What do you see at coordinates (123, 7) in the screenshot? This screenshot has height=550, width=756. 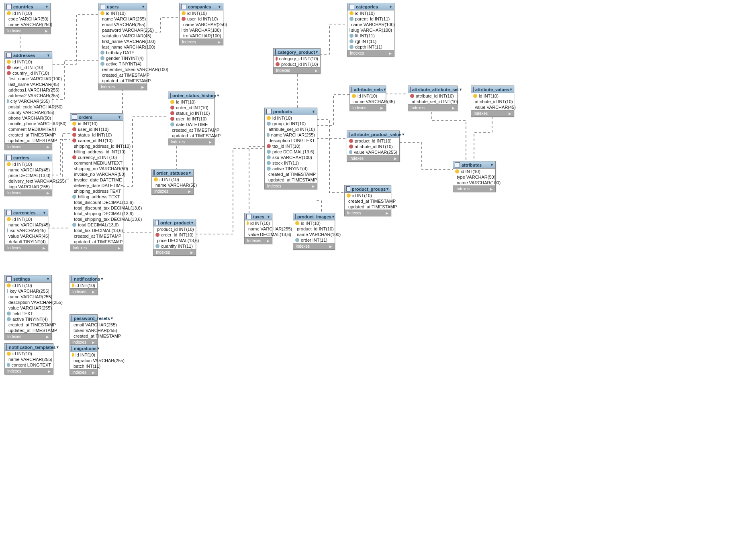 I see `table-header: users▼` at bounding box center [123, 7].